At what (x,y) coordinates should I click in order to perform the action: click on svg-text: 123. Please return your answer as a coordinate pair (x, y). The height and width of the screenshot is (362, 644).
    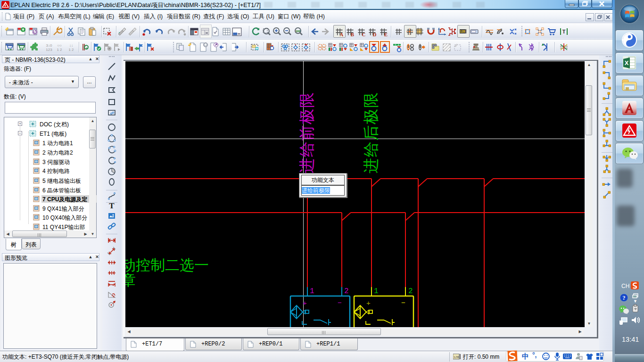
    Looking at the image, I should click on (49, 50).